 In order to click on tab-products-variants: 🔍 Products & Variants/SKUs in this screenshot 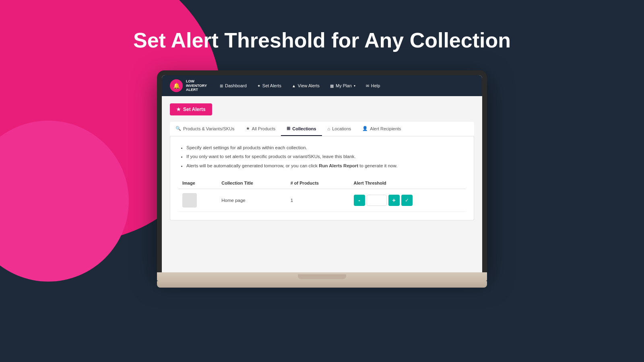, I will do `click(205, 129)`.